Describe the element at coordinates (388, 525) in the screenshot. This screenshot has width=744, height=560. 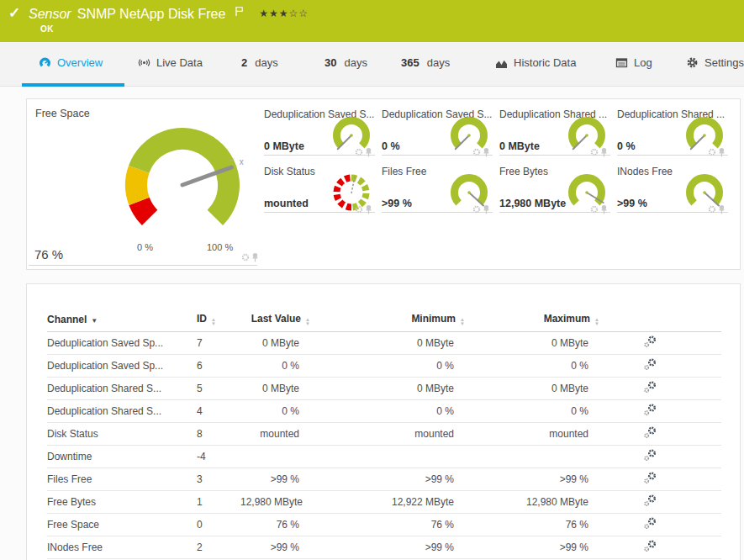
I see `min-cell: 76 %` at that location.